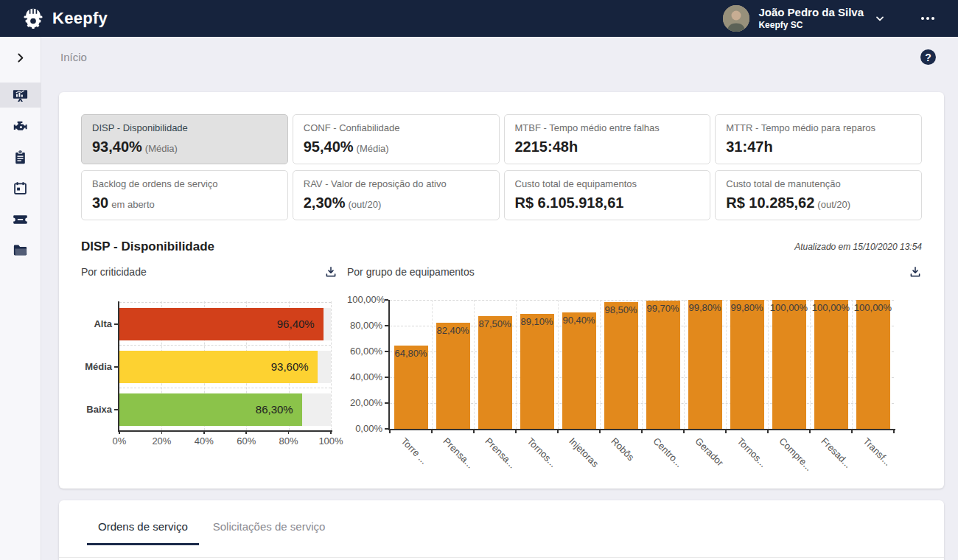 The image size is (958, 560). Describe the element at coordinates (873, 308) in the screenshot. I see `bar-value-label: 100,00%` at that location.